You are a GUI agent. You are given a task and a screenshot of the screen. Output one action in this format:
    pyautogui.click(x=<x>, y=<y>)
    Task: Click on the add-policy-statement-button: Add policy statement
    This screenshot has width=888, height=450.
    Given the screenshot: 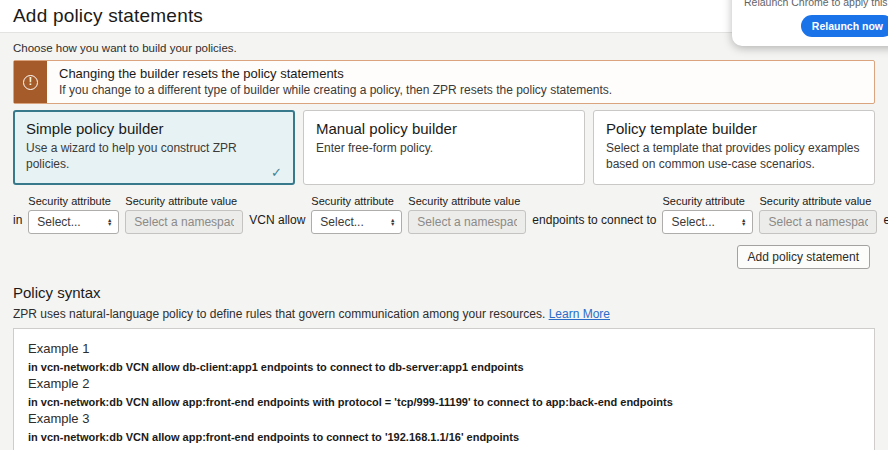 What is the action you would take?
    pyautogui.click(x=804, y=257)
    